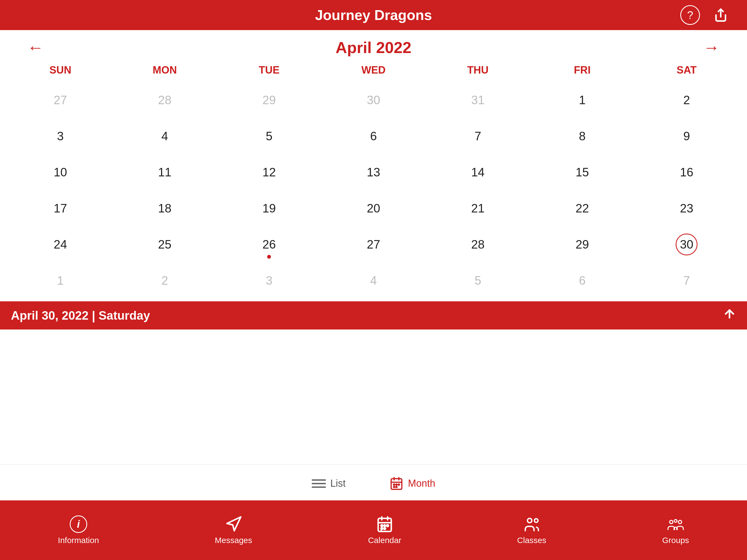 This screenshot has height=560, width=747. I want to click on calendar-day: 26, so click(269, 245).